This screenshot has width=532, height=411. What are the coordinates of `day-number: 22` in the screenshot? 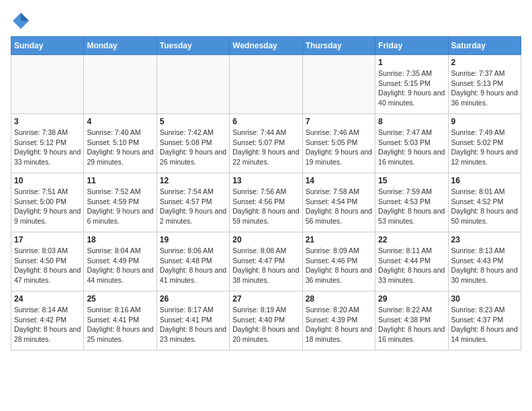 It's located at (411, 240).